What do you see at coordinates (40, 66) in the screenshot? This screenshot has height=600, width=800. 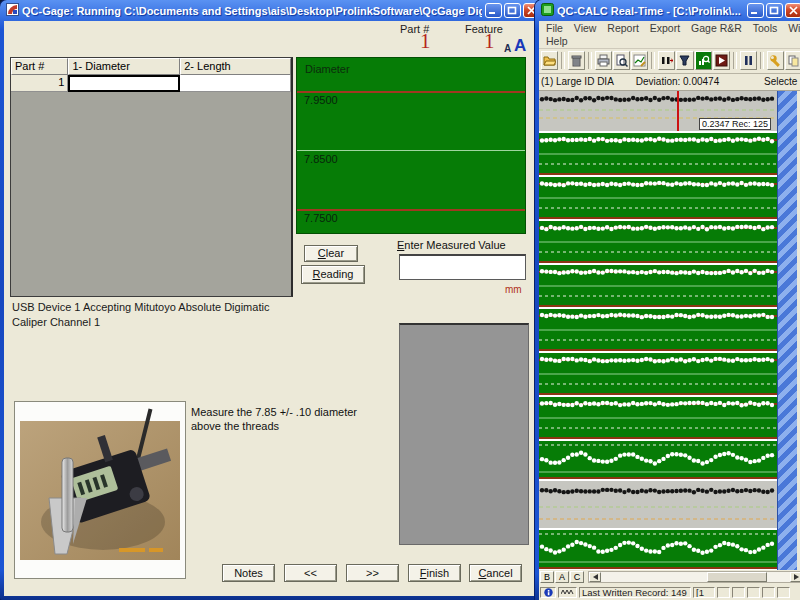 I see `grid-header-part: Part #` at bounding box center [40, 66].